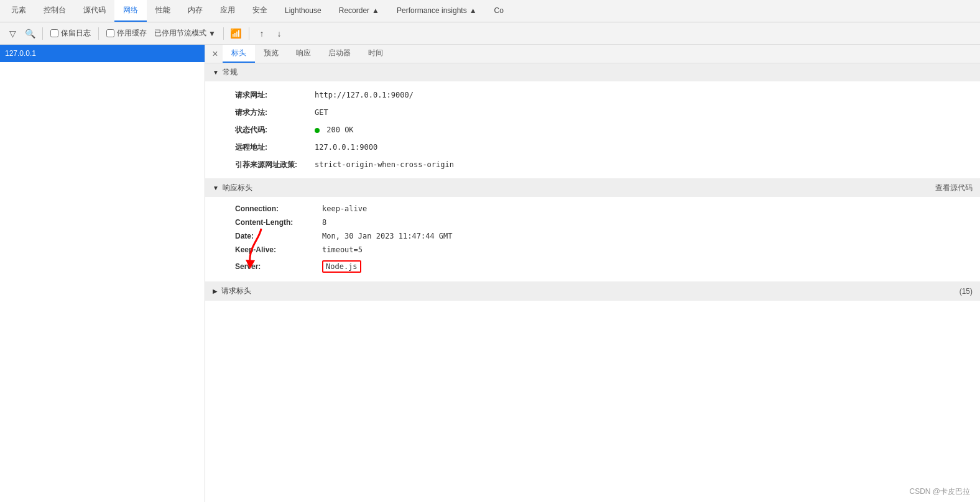 Image resolution: width=980 pixels, height=502 pixels. What do you see at coordinates (271, 53) in the screenshot?
I see `sub-tab-preview: 预览` at bounding box center [271, 53].